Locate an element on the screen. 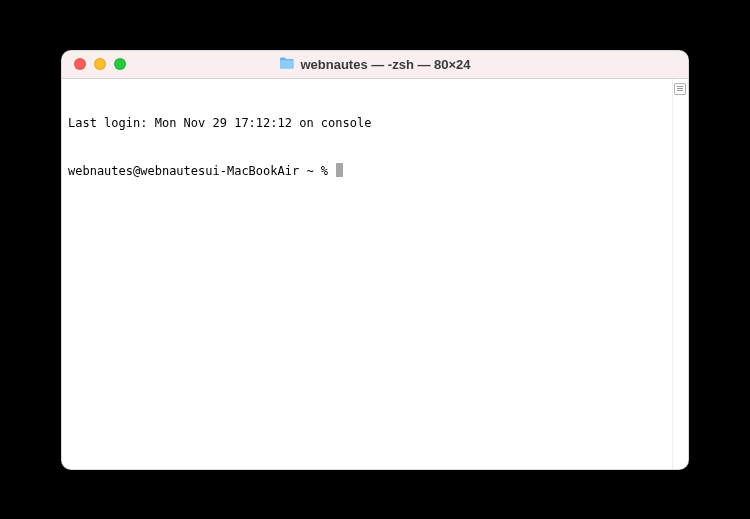 This screenshot has width=750, height=519. traffic-lights is located at coordinates (94, 64).